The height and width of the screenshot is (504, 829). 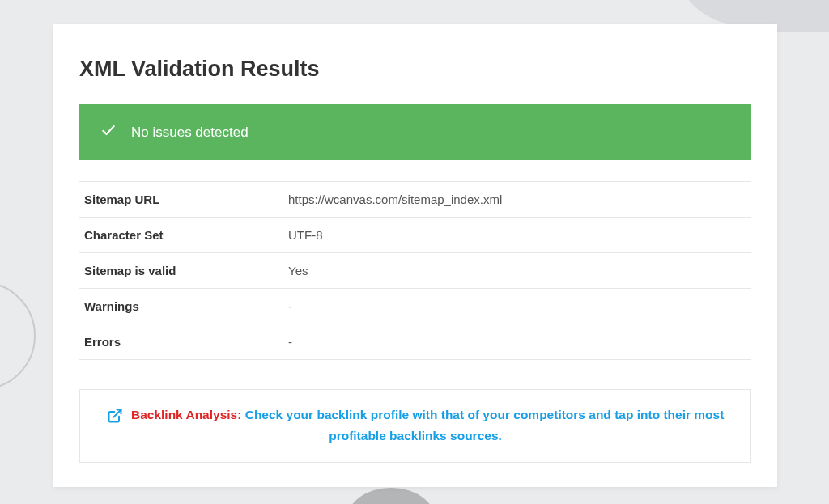 I want to click on bg-circle-shape, so click(x=18, y=336).